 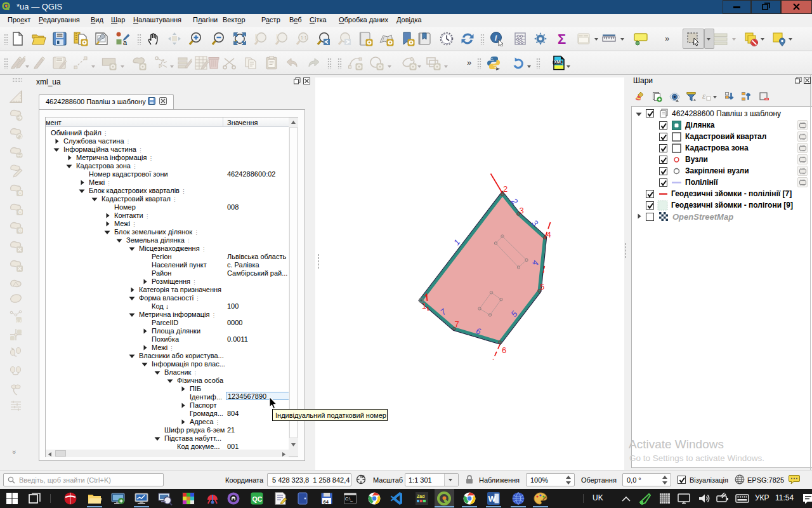 What do you see at coordinates (492, 499) in the screenshot?
I see `svg-text: W` at bounding box center [492, 499].